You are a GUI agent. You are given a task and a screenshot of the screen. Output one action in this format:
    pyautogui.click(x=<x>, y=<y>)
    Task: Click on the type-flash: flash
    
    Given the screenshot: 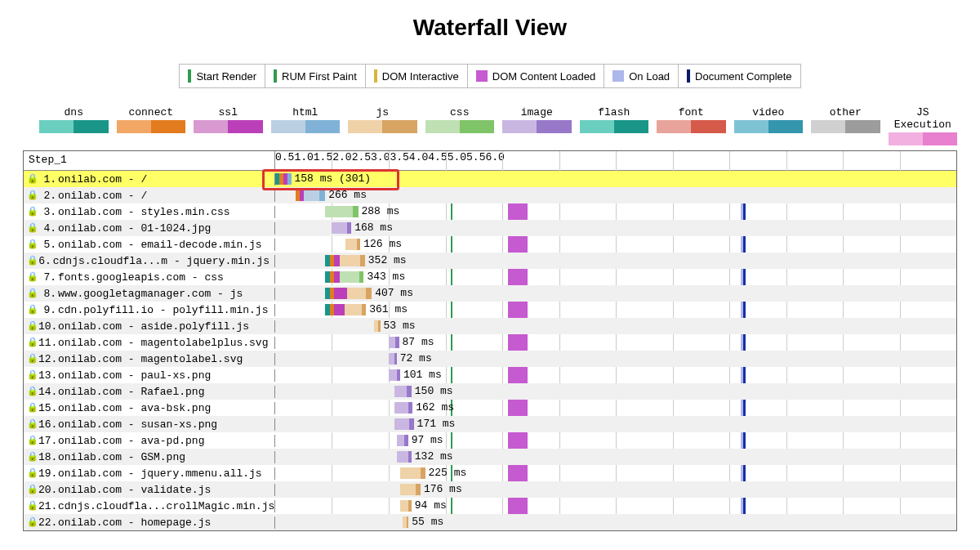 What is the action you would take?
    pyautogui.click(x=614, y=126)
    